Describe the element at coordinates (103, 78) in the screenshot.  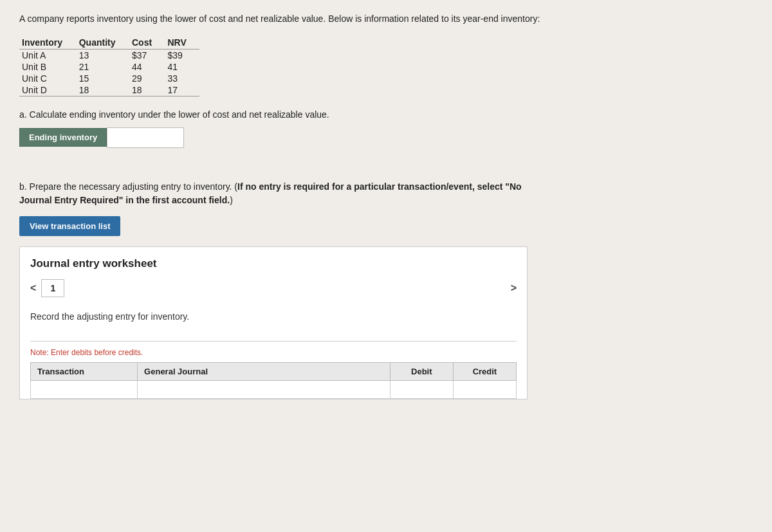
I see `unit-c-qty: 15` at that location.